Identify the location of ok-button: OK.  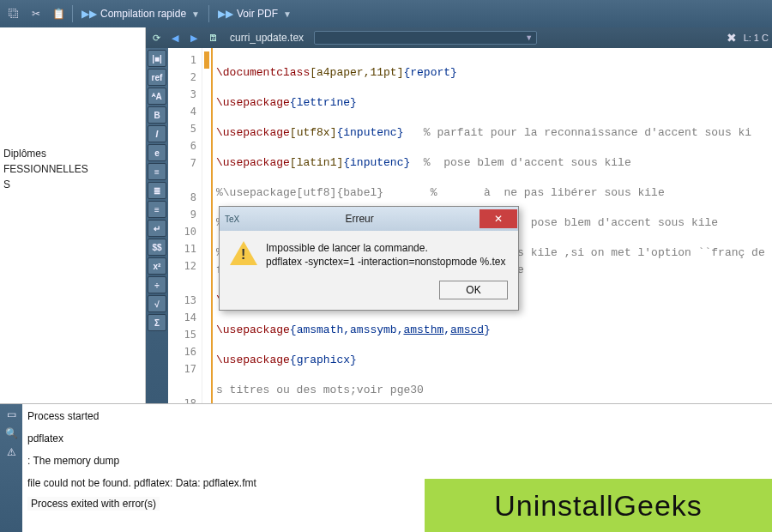
(473, 290).